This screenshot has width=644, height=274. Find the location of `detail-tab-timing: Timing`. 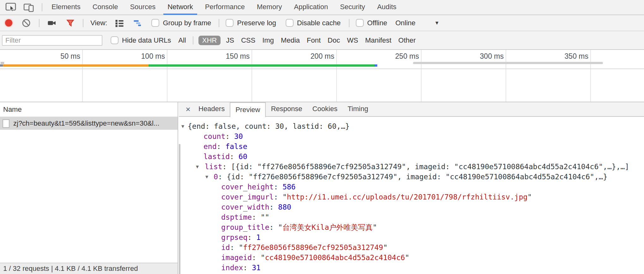

detail-tab-timing: Timing is located at coordinates (358, 109).